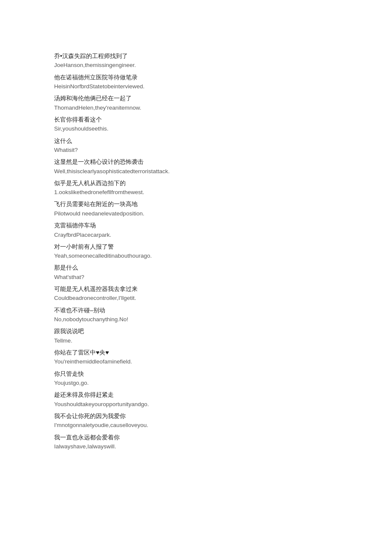 This screenshot has height=555, width=392. What do you see at coordinates (196, 204) in the screenshot?
I see `chinese-subtitle: 飞行员需要站在附近的一块高地` at bounding box center [196, 204].